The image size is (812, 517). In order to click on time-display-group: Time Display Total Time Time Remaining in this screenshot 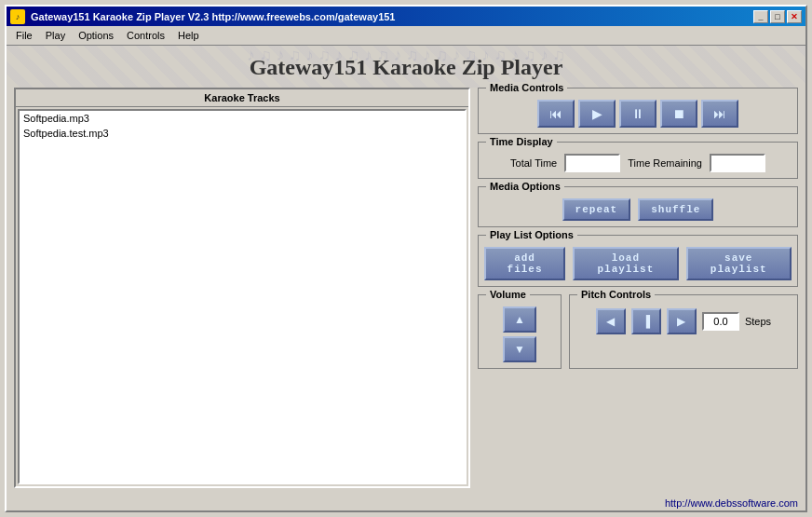, I will do `click(638, 160)`.